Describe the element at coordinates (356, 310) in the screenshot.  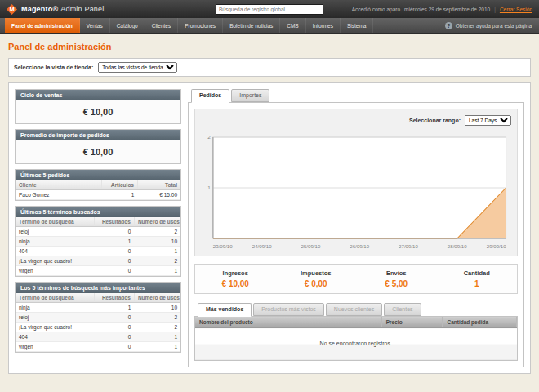
I see `bottom-tabs: Más vendidosProductos más vistosNuevos c…` at that location.